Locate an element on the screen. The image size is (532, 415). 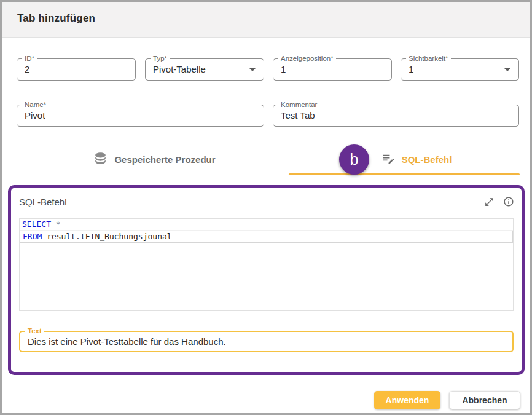
sql-code-line: SELECT * is located at coordinates (267, 225).